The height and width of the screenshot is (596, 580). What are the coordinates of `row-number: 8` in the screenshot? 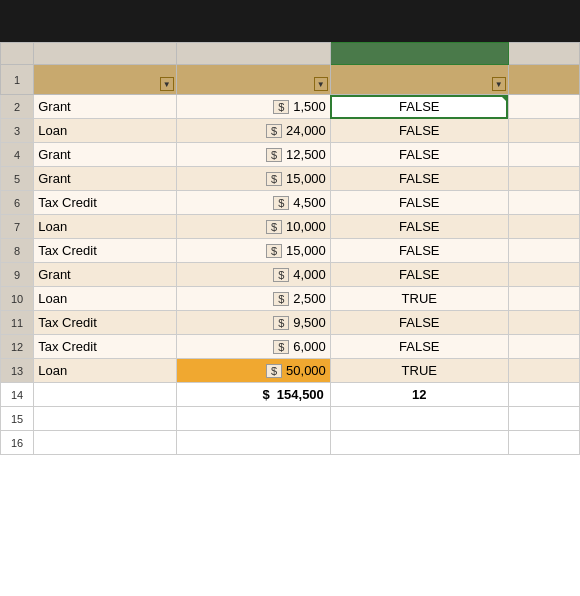 It's located at (18, 251).